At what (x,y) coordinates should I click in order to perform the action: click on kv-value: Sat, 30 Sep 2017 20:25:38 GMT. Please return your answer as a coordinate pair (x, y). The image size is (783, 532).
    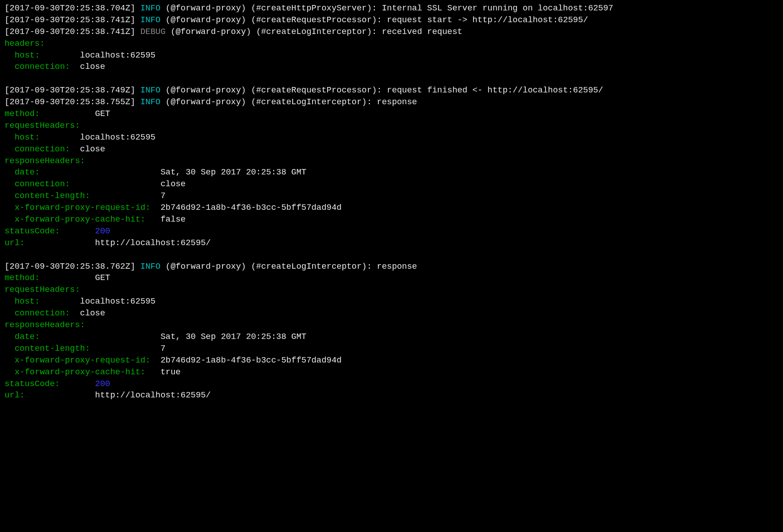
    Looking at the image, I should click on (233, 337).